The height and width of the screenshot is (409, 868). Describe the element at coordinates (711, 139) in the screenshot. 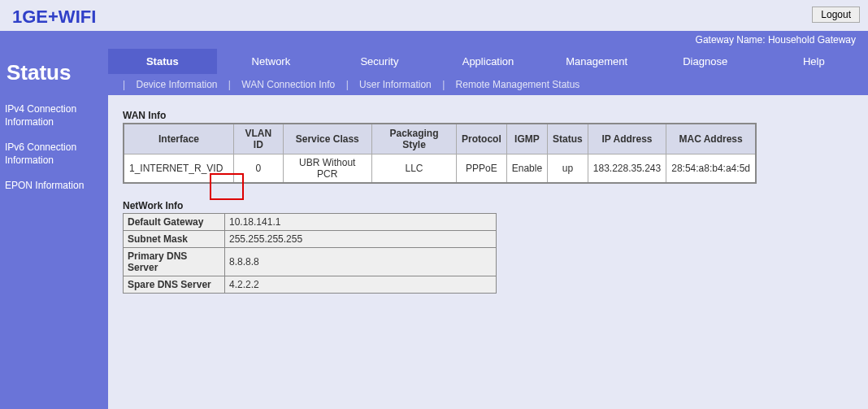

I see `th-mac: MAC Address` at that location.